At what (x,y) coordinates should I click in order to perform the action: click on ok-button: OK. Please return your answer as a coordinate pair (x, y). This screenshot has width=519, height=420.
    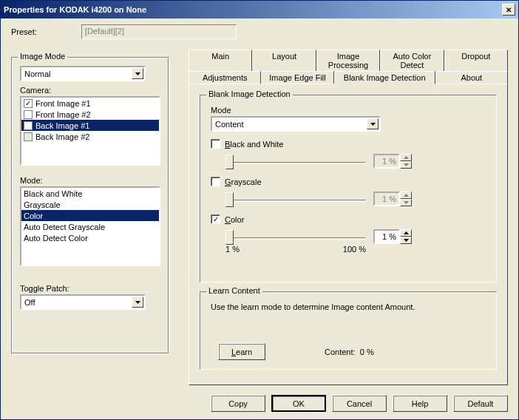
    Looking at the image, I should click on (299, 404).